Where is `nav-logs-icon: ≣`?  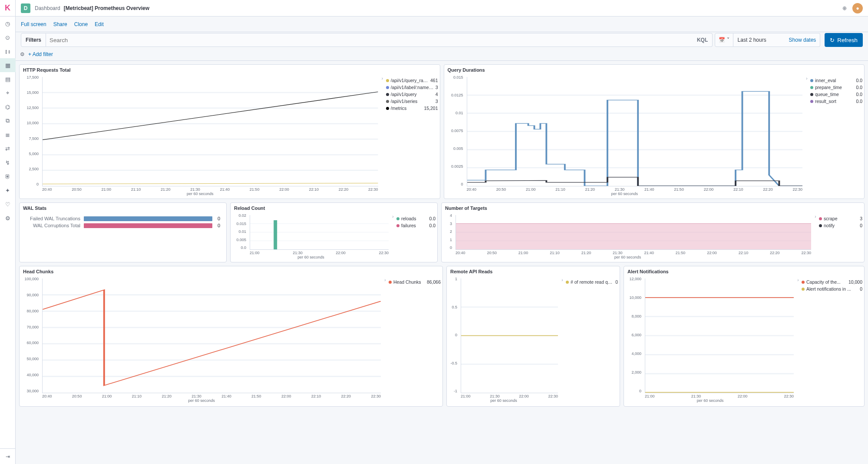 nav-logs-icon: ≣ is located at coordinates (8, 135).